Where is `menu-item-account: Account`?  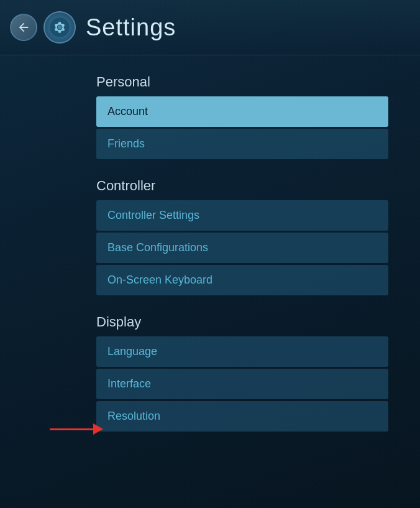 menu-item-account: Account is located at coordinates (242, 112).